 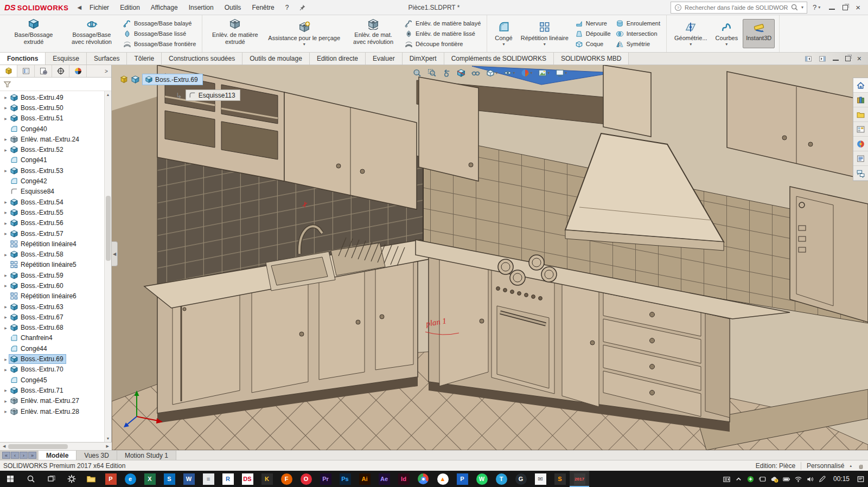 I want to click on taskbar-app-whatsapp: W, so click(x=482, y=479).